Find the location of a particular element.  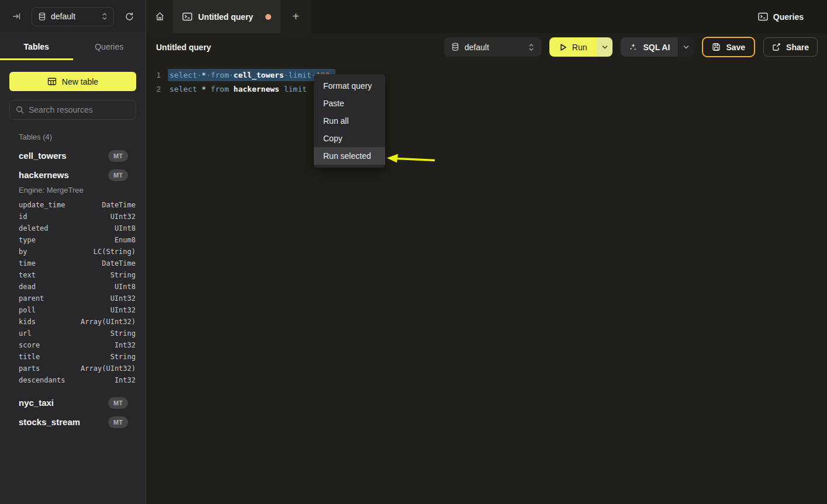

search-input is located at coordinates (79, 110).